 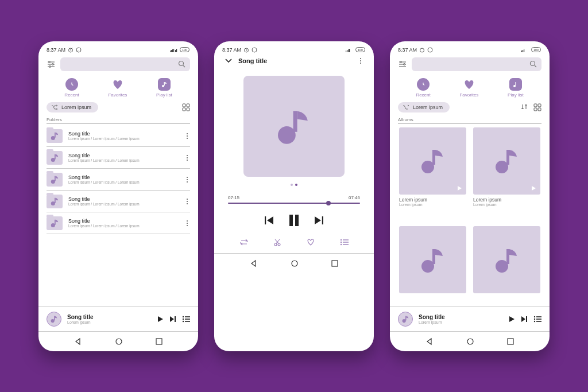 What do you see at coordinates (269, 220) in the screenshot?
I see `previous-icon` at bounding box center [269, 220].